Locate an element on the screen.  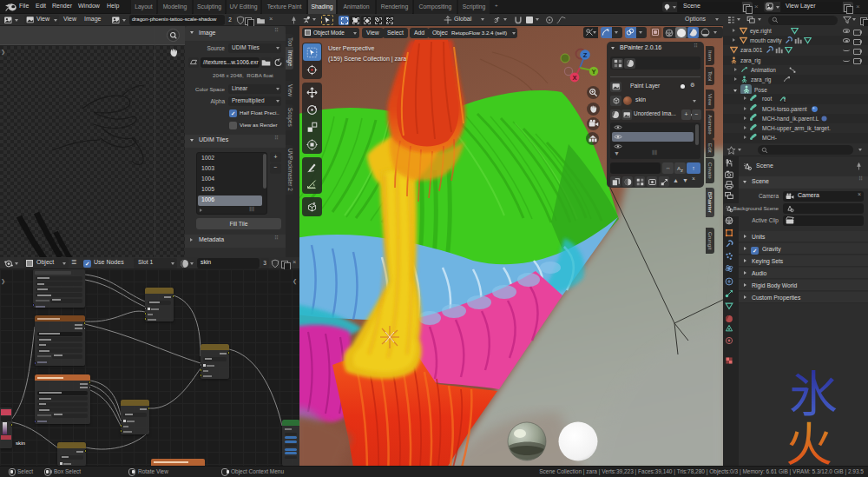
svg-text: Y is located at coordinates (594, 71).